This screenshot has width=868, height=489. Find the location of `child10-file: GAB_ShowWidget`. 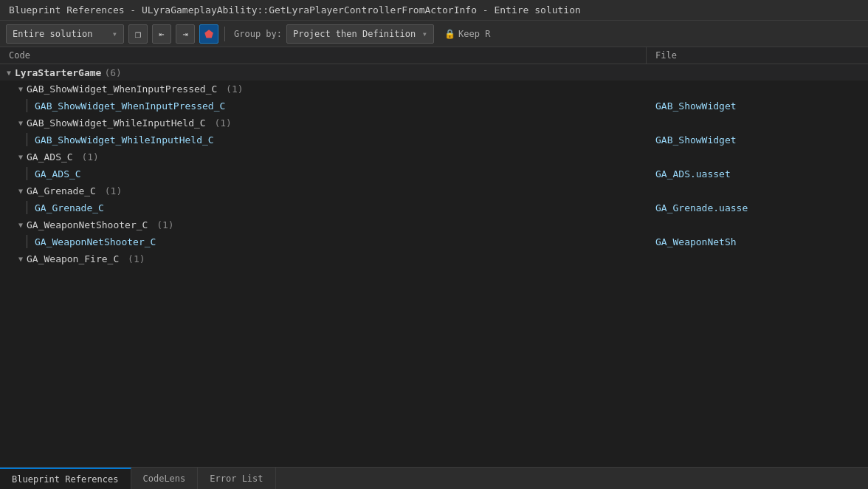

child10-file: GAB_ShowWidget is located at coordinates (757, 140).